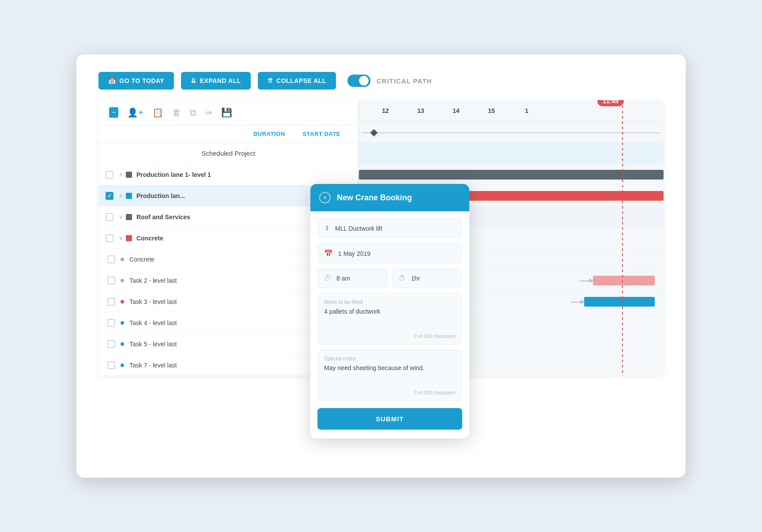 This screenshot has height=532, width=762. What do you see at coordinates (230, 238) in the screenshot?
I see `task-name: Concrete` at bounding box center [230, 238].